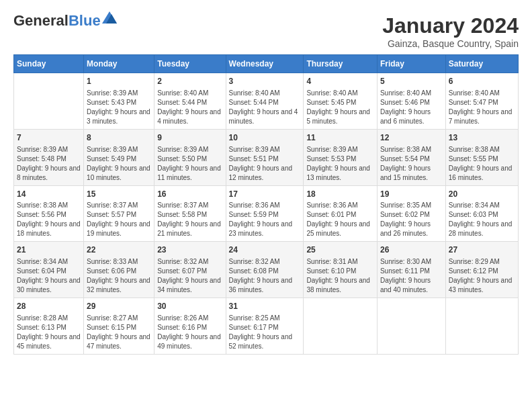 The image size is (532, 411). What do you see at coordinates (482, 285) in the screenshot?
I see `daylight: Daylight: 9 hours and 43 minutes.` at bounding box center [482, 285].